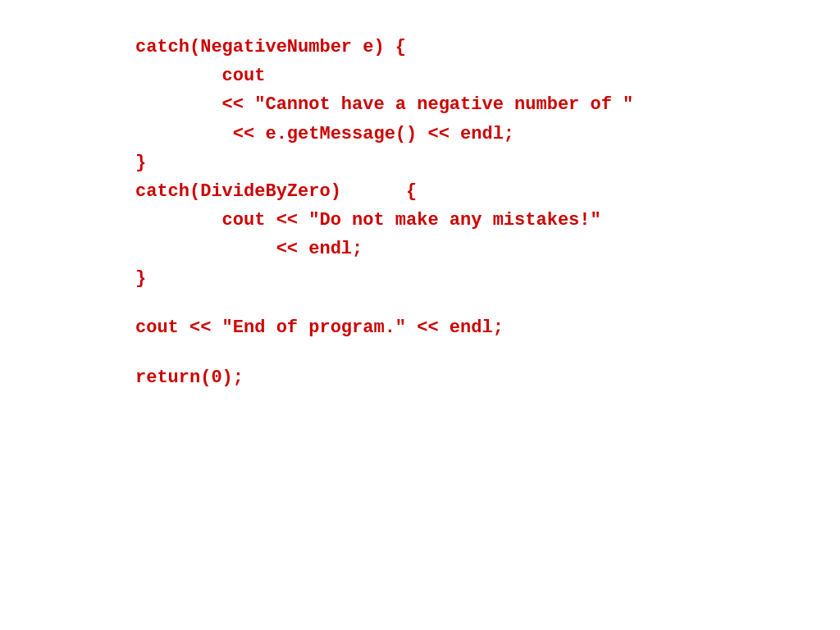  Describe the element at coordinates (487, 279) in the screenshot. I see `code-line-9: }` at that location.